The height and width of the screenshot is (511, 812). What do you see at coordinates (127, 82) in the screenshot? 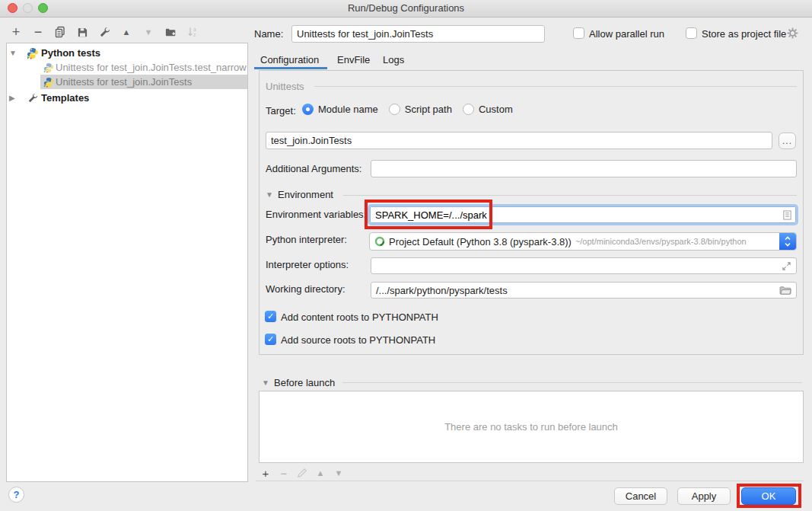
I see `tree-item-unittests-jointests-selected: Unittests for test_join.JoinTests` at bounding box center [127, 82].